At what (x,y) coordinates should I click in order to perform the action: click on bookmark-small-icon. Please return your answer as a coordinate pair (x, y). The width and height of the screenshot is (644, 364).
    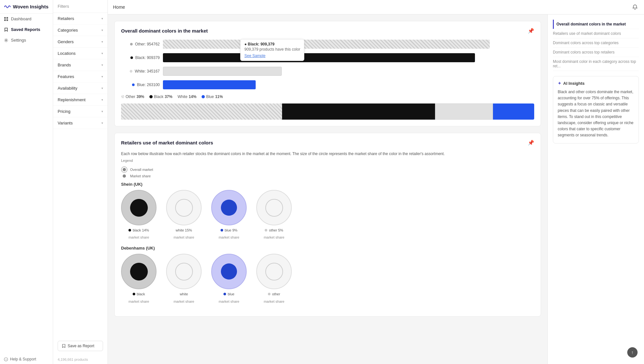
    Looking at the image, I should click on (64, 346).